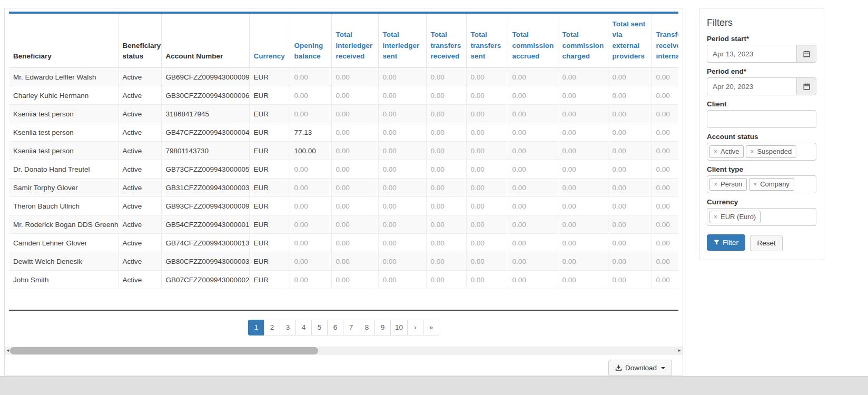 Image resolution: width=868 pixels, height=395 pixels. I want to click on pagination-wrap: 12345678910›», so click(343, 328).